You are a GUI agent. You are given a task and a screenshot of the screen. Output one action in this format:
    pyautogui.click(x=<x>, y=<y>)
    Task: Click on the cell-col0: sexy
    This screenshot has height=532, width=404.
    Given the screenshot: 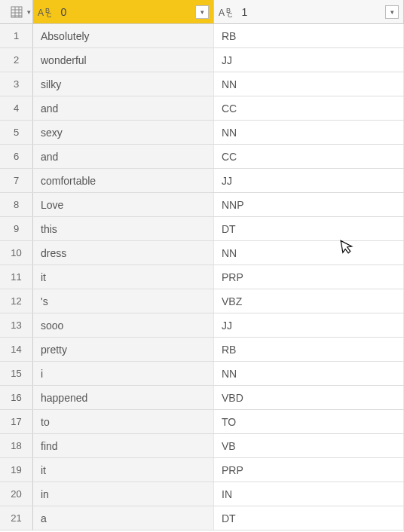 What is the action you would take?
    pyautogui.click(x=124, y=133)
    